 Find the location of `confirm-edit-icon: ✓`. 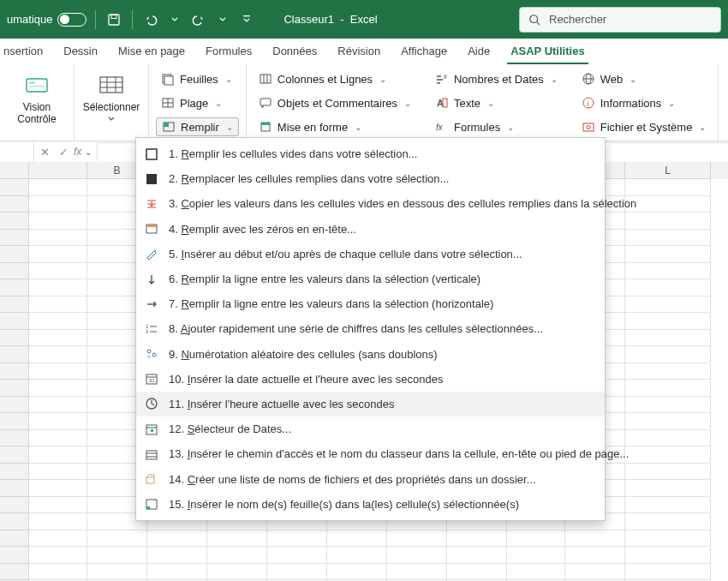

confirm-edit-icon: ✓ is located at coordinates (63, 153).